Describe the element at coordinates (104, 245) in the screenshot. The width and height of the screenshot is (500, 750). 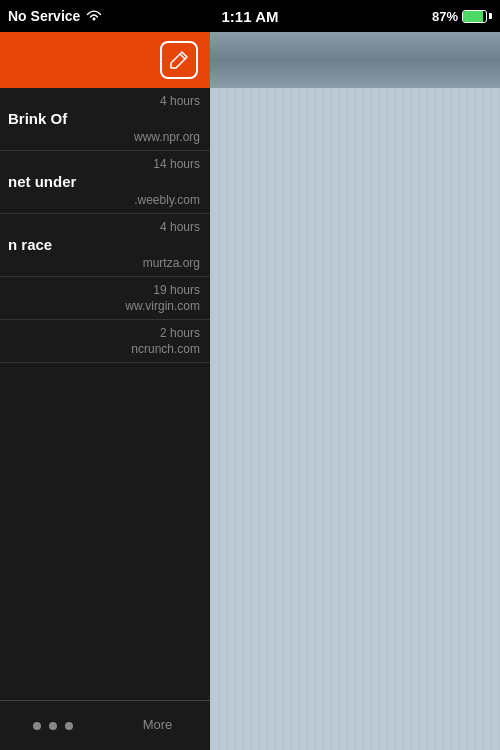
I see `feed-item-title: n race` at that location.